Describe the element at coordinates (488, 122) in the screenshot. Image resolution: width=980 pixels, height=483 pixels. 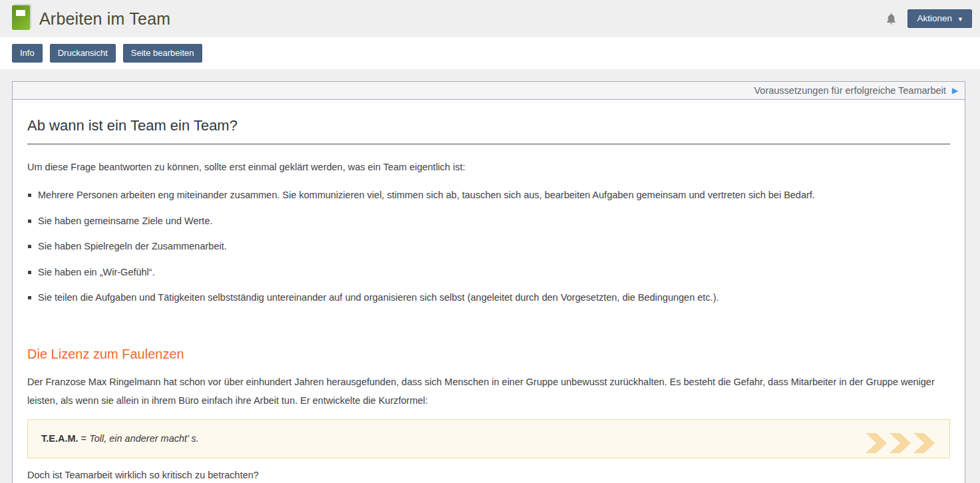
I see `article-heading: Ab wann ist ein Team ein Team?` at that location.